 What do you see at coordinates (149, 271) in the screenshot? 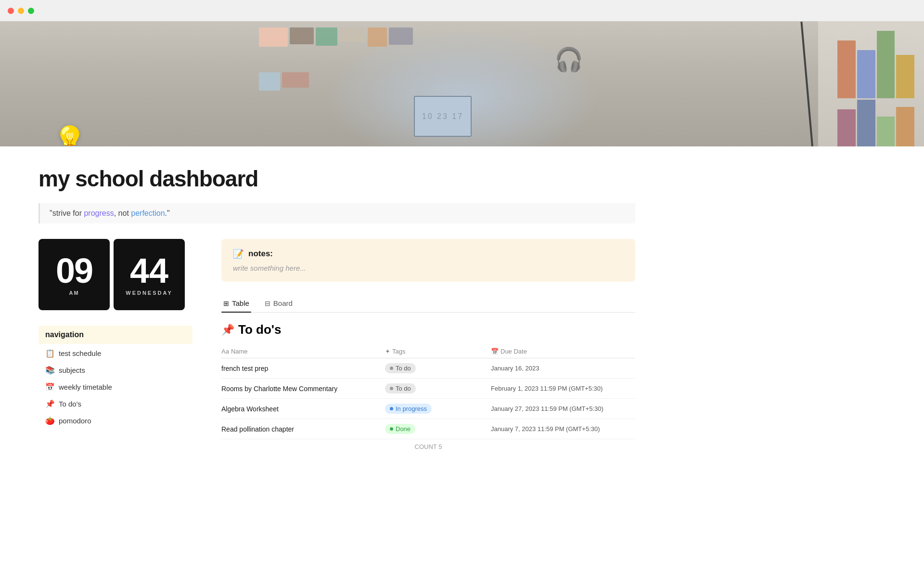
I see `clock-minute: 44` at bounding box center [149, 271].